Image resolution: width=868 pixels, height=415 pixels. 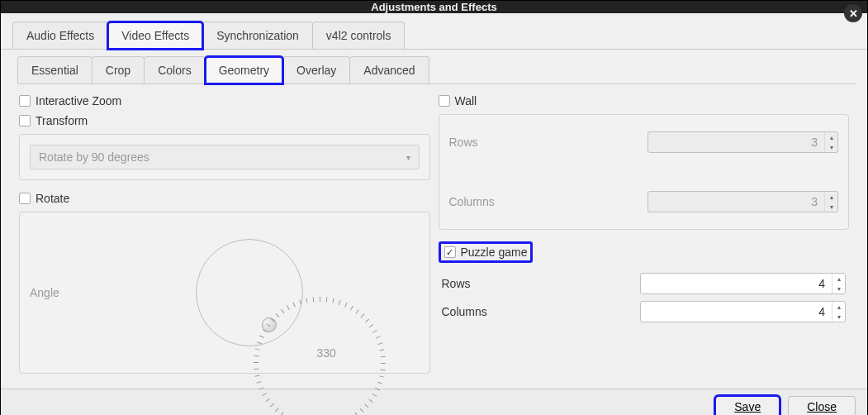 What do you see at coordinates (644, 142) in the screenshot?
I see `wall-rows-row: Rows ▴ ▾` at bounding box center [644, 142].